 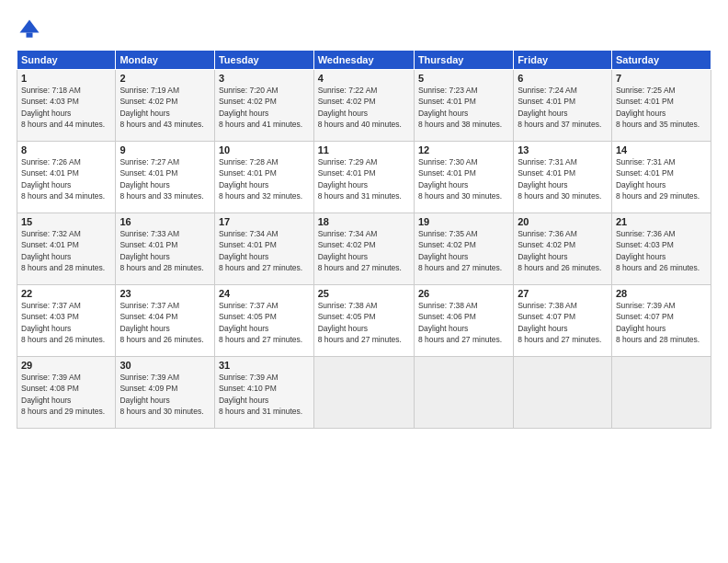 I want to click on calendar-cell: 20Sunrise: 7:36 AMSunset: 4:02 PMDayligh…, so click(x=563, y=249).